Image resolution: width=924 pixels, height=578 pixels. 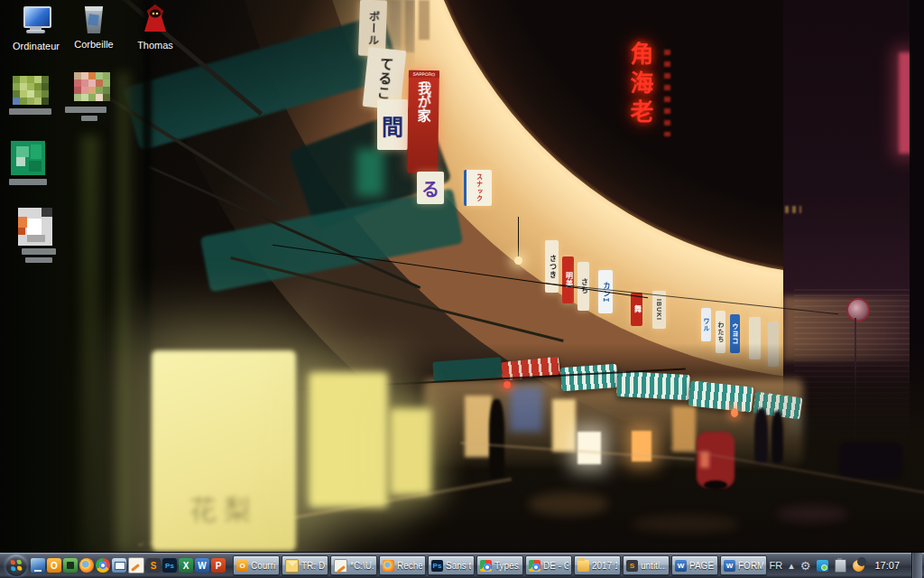 I want to click on user-character-icon, so click(x=155, y=19).